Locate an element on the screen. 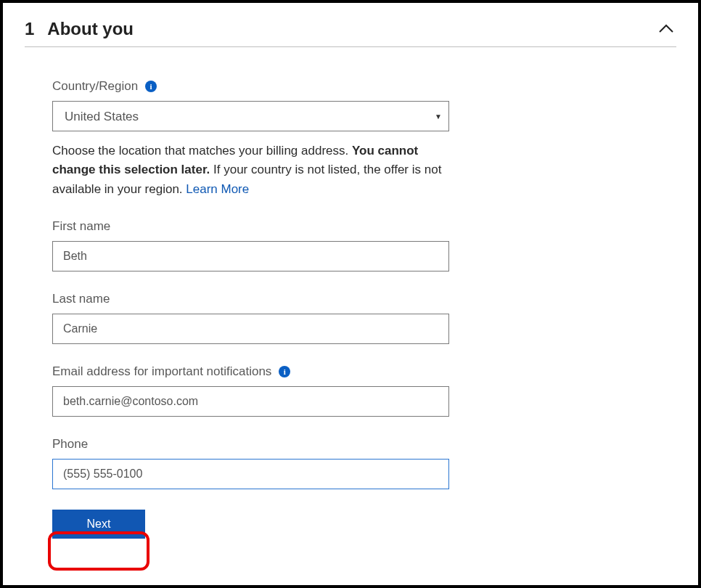  first-name-input is located at coordinates (251, 256).